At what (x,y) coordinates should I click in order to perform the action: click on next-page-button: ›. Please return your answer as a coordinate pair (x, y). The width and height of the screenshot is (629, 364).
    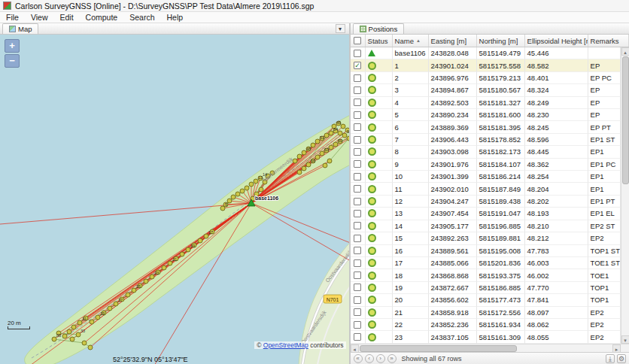
    Looking at the image, I should click on (381, 359).